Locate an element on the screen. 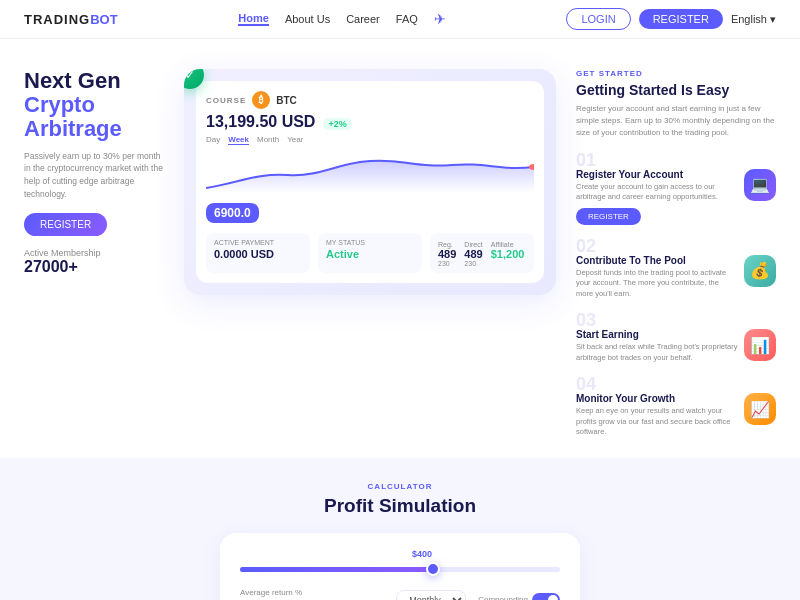 The height and width of the screenshot is (600, 800). nav-actions: LOGIN REGISTER English ▾ is located at coordinates (671, 19).